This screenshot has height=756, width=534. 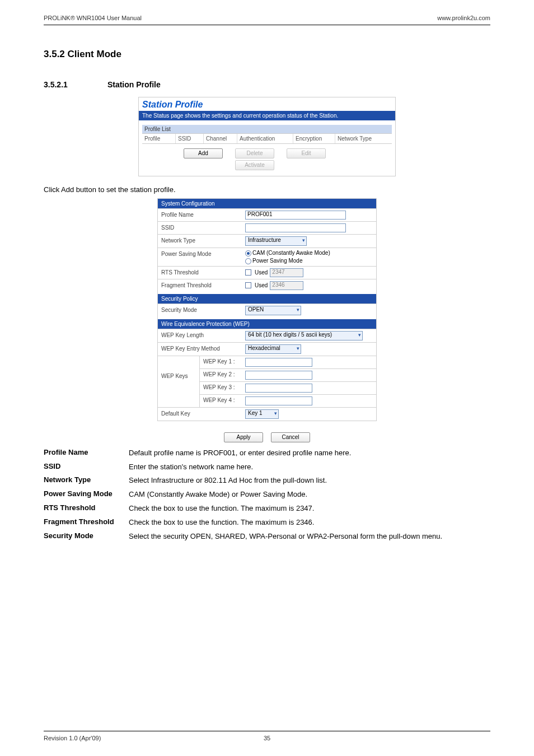 What do you see at coordinates (315, 139) in the screenshot?
I see `col-encryption: Encryption` at bounding box center [315, 139].